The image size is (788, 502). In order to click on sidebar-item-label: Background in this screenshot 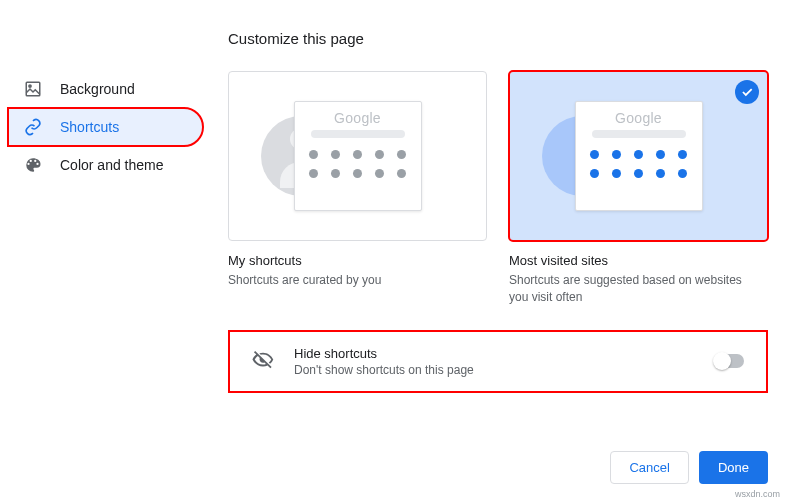, I will do `click(98, 89)`.